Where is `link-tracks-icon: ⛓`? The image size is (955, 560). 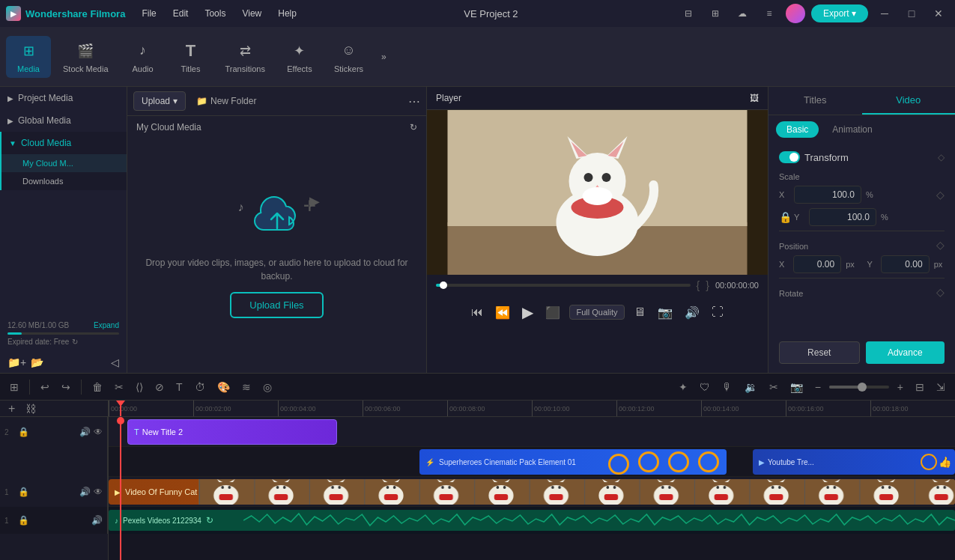 link-tracks-icon: ⛓ is located at coordinates (31, 409).